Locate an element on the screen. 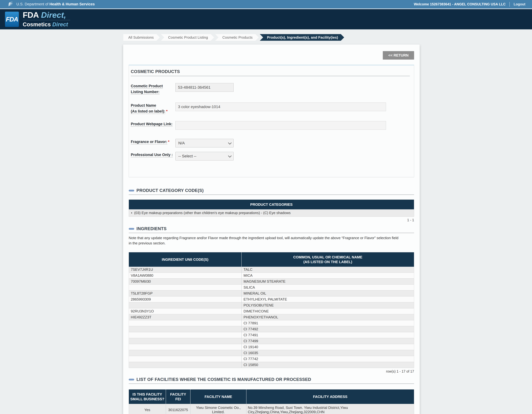 This screenshot has height=414, width=532. table-row: CI 16035 is located at coordinates (271, 353).